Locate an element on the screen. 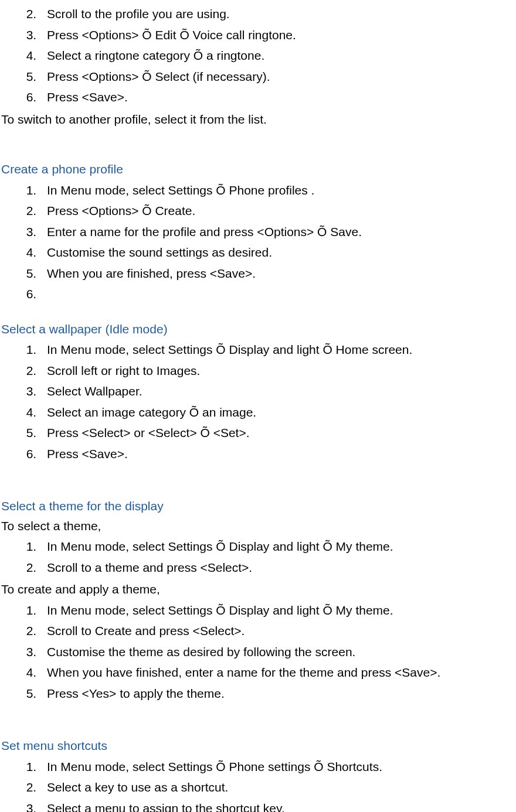  list-item: Enter a name for the profile and press <… is located at coordinates (276, 232).